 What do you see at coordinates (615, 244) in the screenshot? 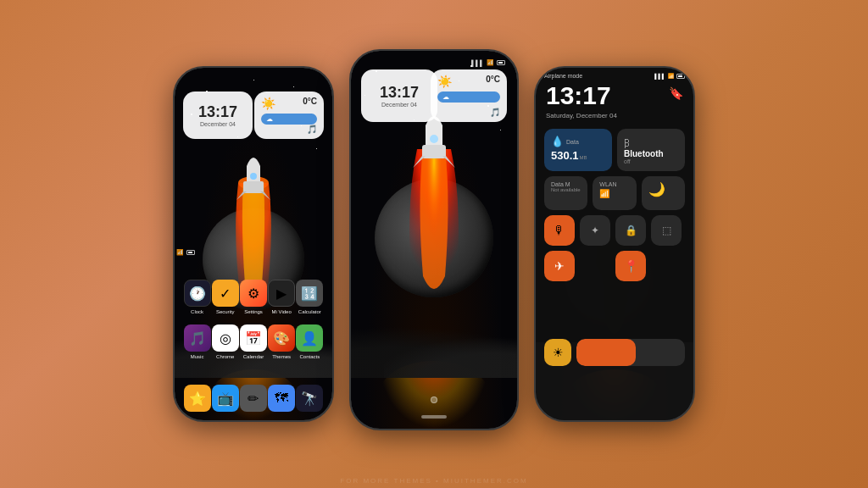
I see `control-center: Airplane mode ▌▌▌ 📶 13:17 Saturday, Dece…` at bounding box center [615, 244].